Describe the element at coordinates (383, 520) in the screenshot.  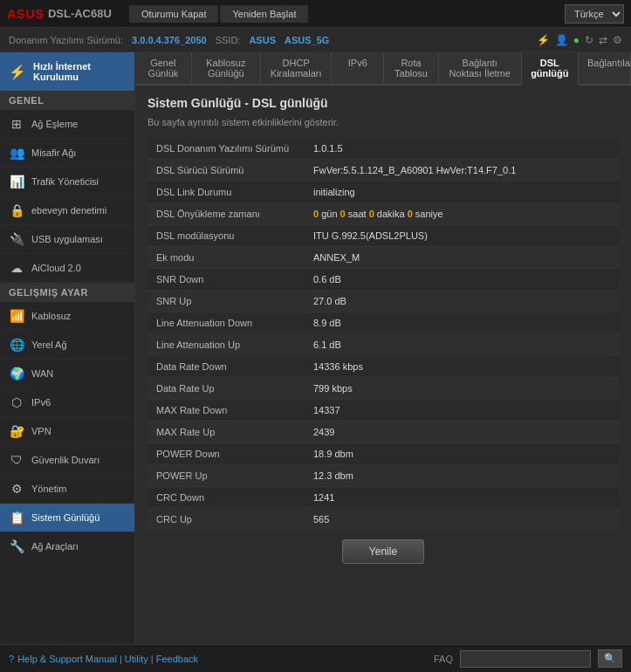
I see `table-row: CRC Up565` at that location.